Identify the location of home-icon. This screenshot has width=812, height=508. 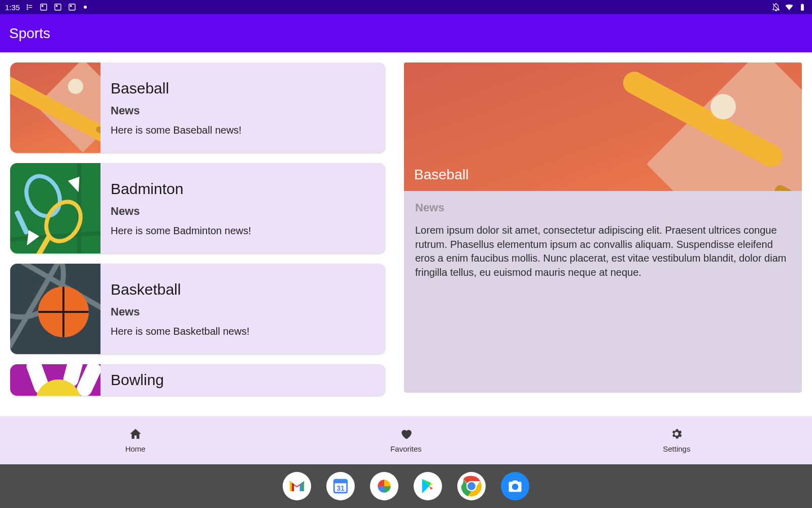
(136, 434).